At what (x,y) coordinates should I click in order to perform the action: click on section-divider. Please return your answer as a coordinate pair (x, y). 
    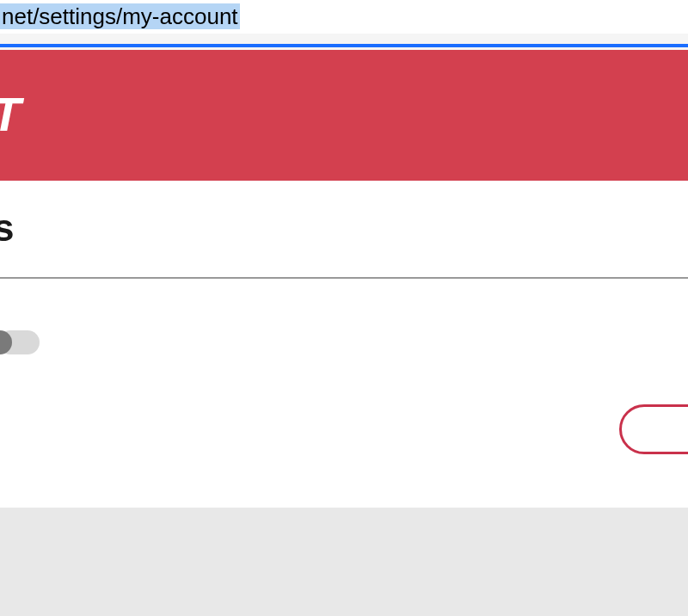
    Looking at the image, I should click on (344, 278).